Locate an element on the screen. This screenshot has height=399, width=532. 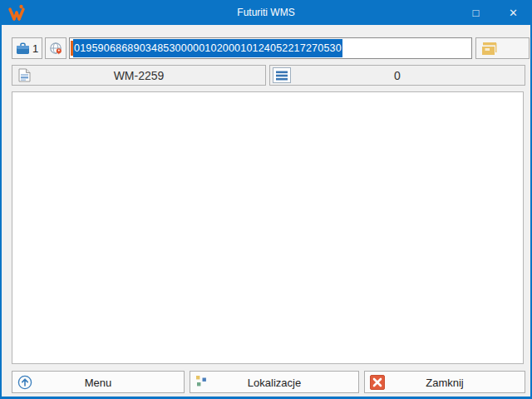
close-window-button: ✕ is located at coordinates (514, 12).